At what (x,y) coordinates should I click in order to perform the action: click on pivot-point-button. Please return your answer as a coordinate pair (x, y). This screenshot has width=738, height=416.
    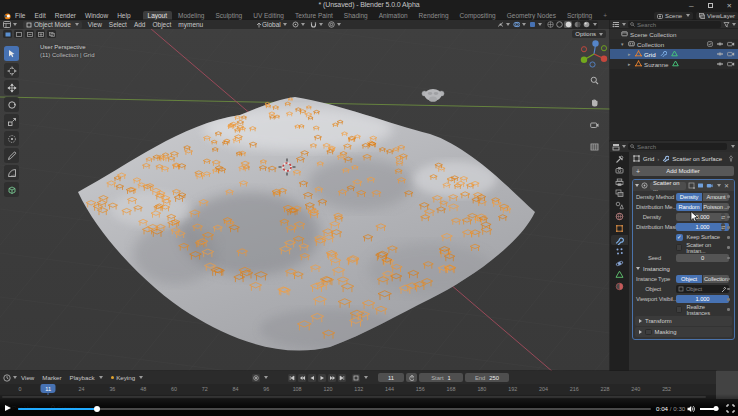
    Looking at the image, I should click on (298, 24).